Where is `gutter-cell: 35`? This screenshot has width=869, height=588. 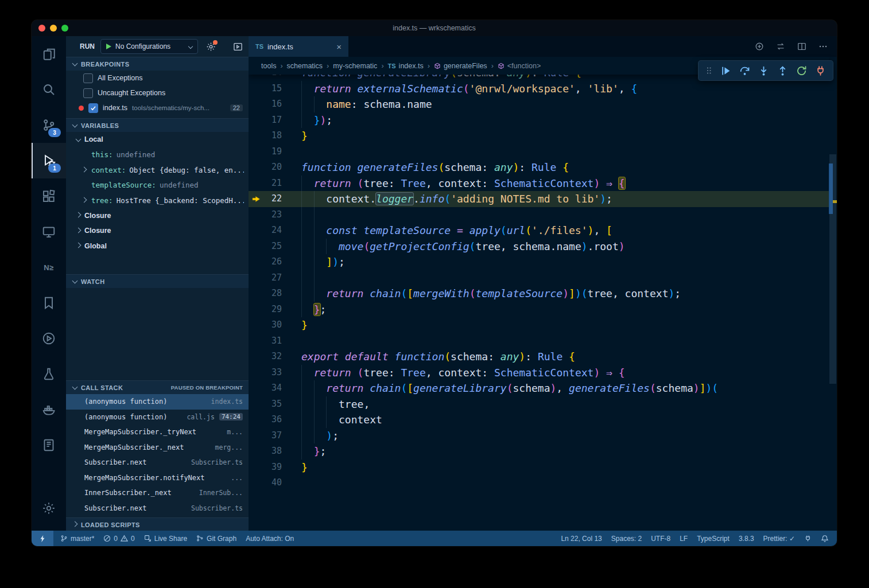
gutter-cell: 35 is located at coordinates (265, 404).